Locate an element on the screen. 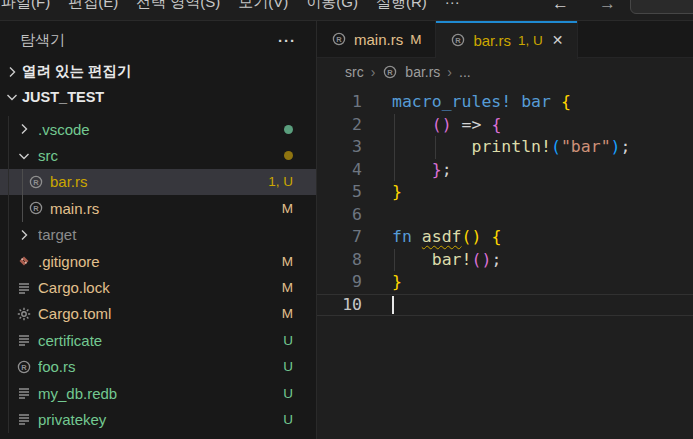 This screenshot has width=693, height=439. menu-item: 편집(E) is located at coordinates (93, 6).